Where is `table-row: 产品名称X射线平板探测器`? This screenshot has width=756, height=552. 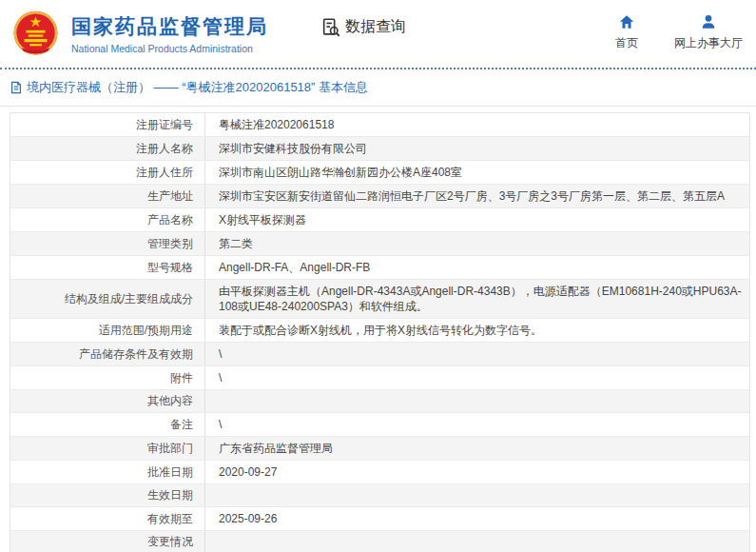
table-row: 产品名称X射线平板探测器 is located at coordinates (380, 221).